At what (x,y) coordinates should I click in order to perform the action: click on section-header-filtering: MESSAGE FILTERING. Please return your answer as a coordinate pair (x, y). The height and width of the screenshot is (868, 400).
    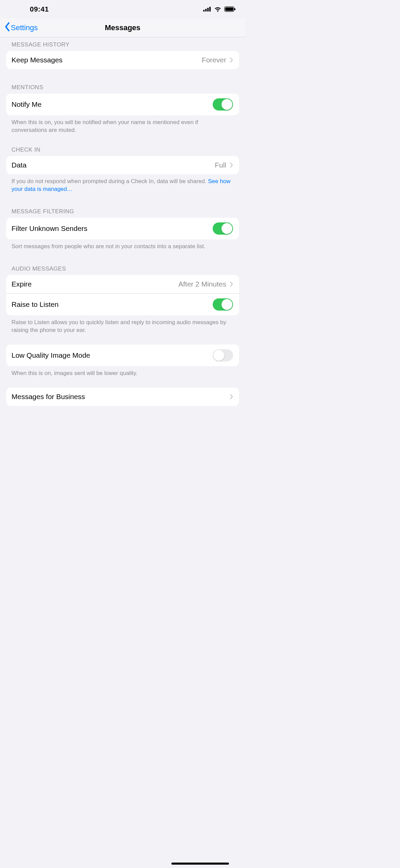
    Looking at the image, I should click on (123, 212).